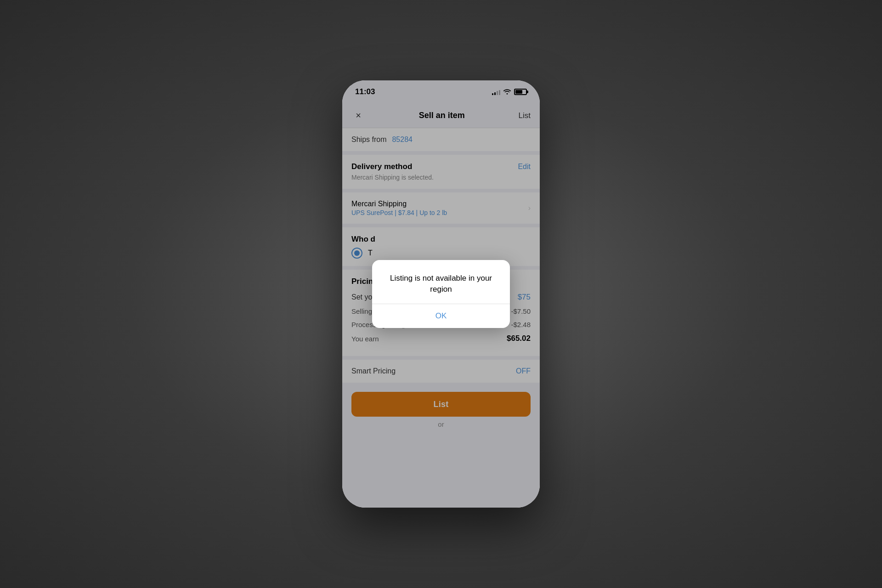 The height and width of the screenshot is (588, 882). Describe the element at coordinates (441, 316) in the screenshot. I see `dialog-ok-button: OK` at that location.